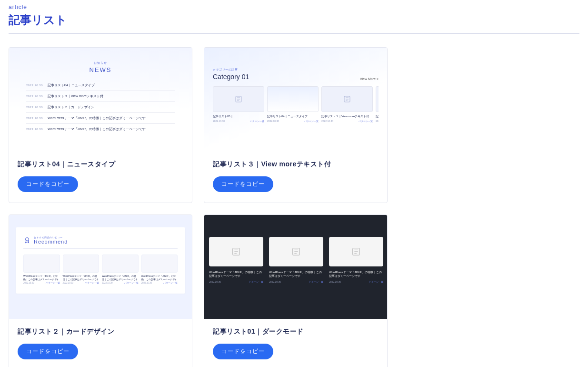 This screenshot has height=367, width=588. I want to click on section-kicker: article, so click(294, 7).